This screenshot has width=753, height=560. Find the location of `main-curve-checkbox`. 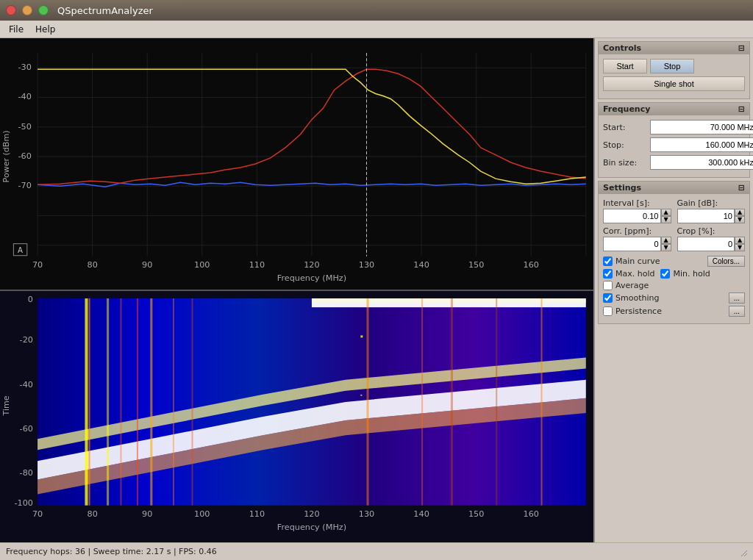

main-curve-checkbox is located at coordinates (607, 262).